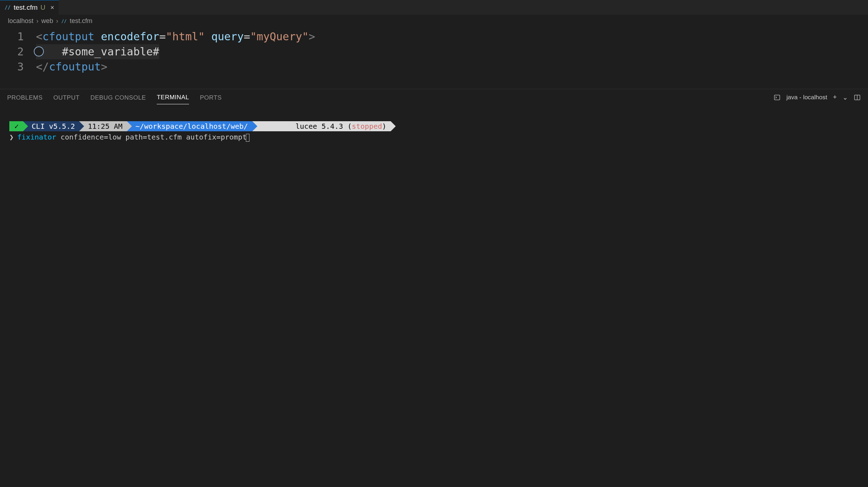 This screenshot has width=868, height=487. I want to click on panel-actions: java - localhost + ⌄, so click(817, 97).